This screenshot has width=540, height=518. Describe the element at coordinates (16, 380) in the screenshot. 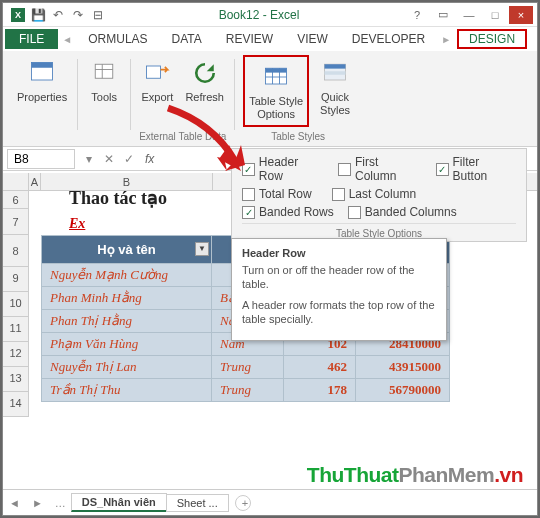

I see `row-header: 13` at that location.